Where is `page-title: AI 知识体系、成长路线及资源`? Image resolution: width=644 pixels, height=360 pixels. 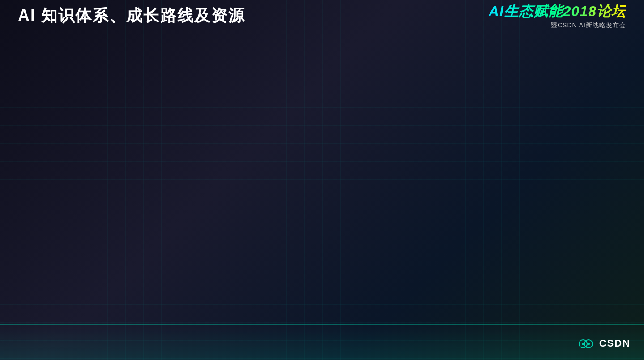 page-title: AI 知识体系、成长路线及资源 is located at coordinates (132, 16).